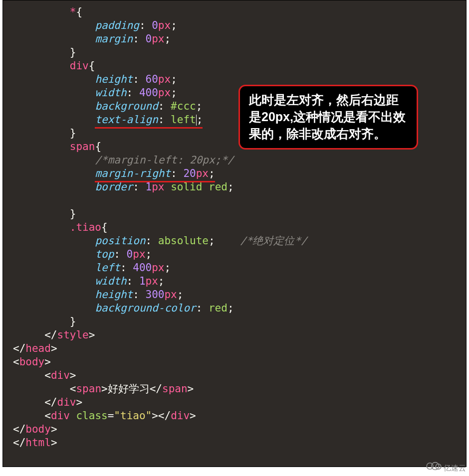 This screenshot has height=476, width=469. I want to click on code-line, so click(234, 200).